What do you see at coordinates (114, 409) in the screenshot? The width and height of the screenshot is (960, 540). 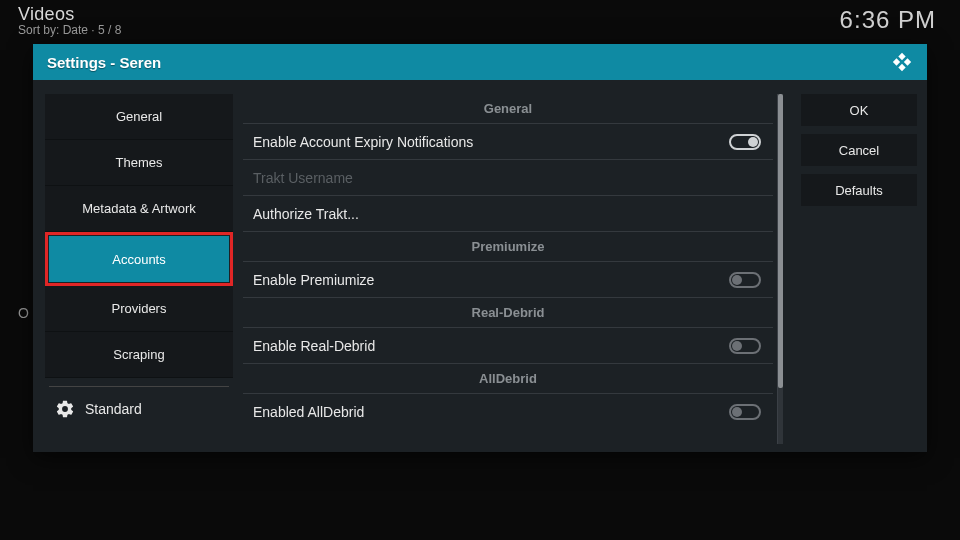 I see `settings-level-label: Standard` at bounding box center [114, 409].